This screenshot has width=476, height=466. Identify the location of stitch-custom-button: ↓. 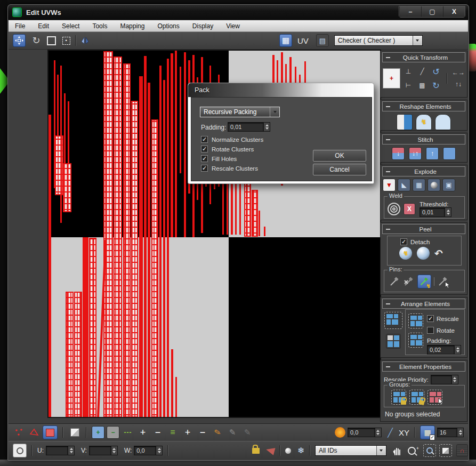
(398, 154).